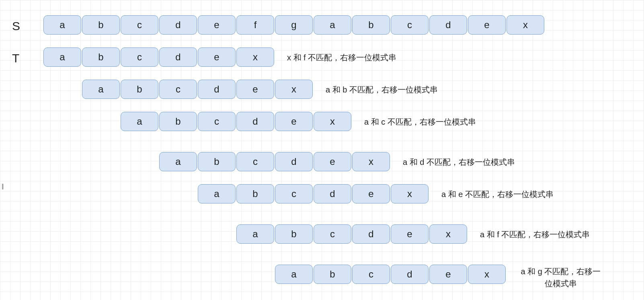 Image resolution: width=644 pixels, height=300 pixels. Describe the element at coordinates (342, 58) in the screenshot. I see `mismatch-annotation: x 和 f 不匹配，右移一位模式串` at that location.